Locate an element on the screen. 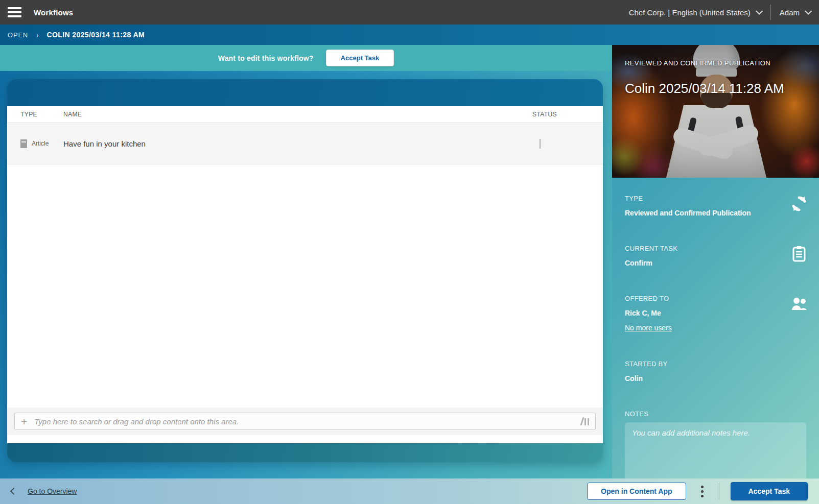 The height and width of the screenshot is (504, 819). card-header-band is located at coordinates (305, 93).